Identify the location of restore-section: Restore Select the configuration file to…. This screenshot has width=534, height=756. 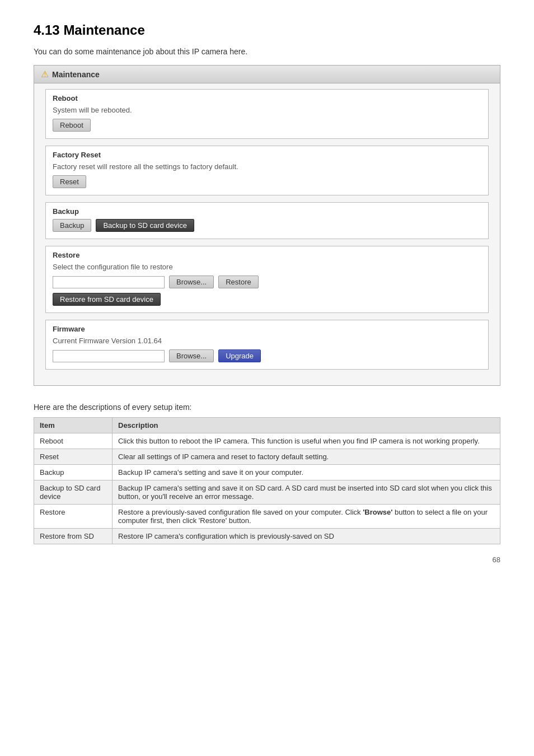
(267, 279).